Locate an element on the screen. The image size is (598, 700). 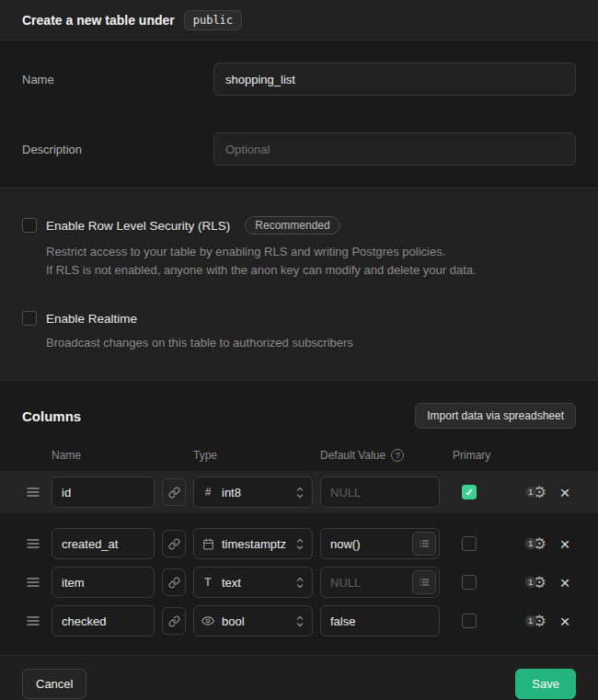
rls-description: Restrict access to your table by enablin… is located at coordinates (304, 261).